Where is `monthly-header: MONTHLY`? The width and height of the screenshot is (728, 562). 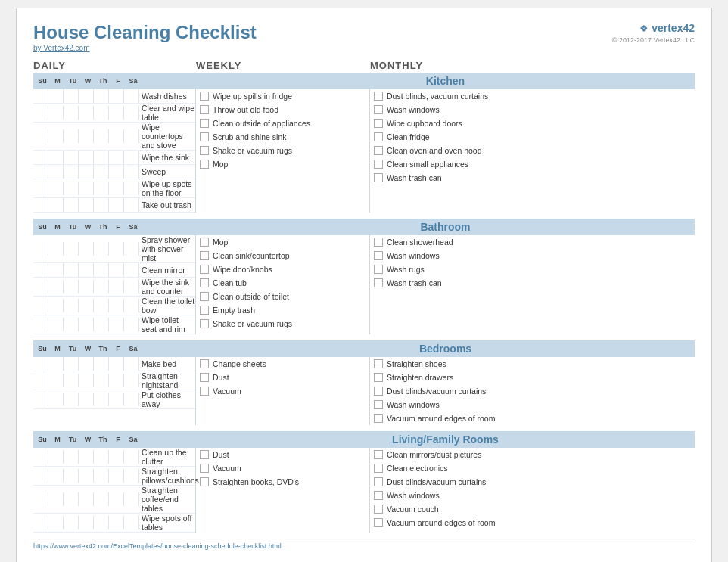 monthly-header: MONTHLY is located at coordinates (533, 65).